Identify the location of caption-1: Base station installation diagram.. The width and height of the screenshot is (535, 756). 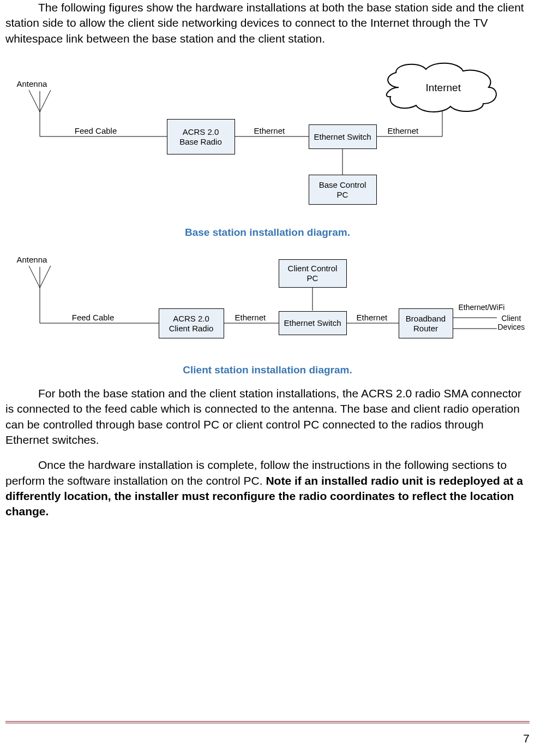
(267, 233).